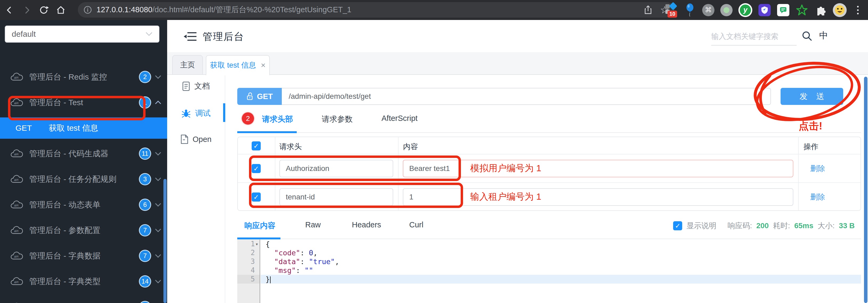 The height and width of the screenshot is (303, 868). I want to click on show-description-checkbox: ✓, so click(678, 226).